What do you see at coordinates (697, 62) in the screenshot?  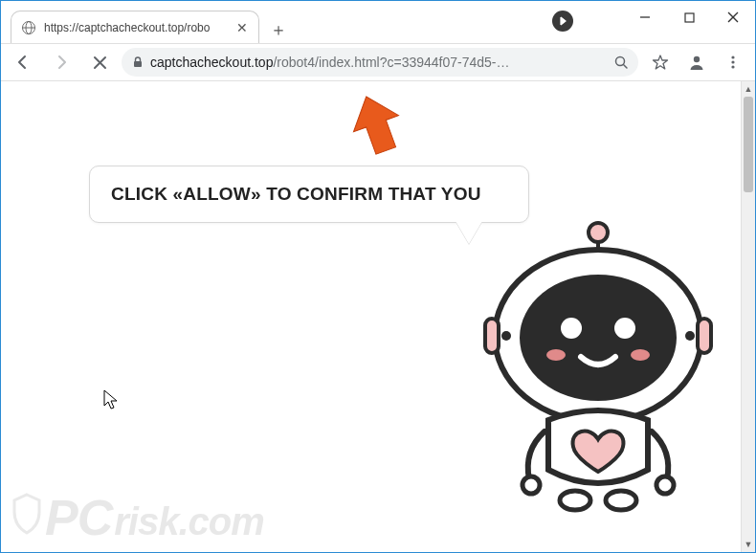 I see `toolbar-right` at bounding box center [697, 62].